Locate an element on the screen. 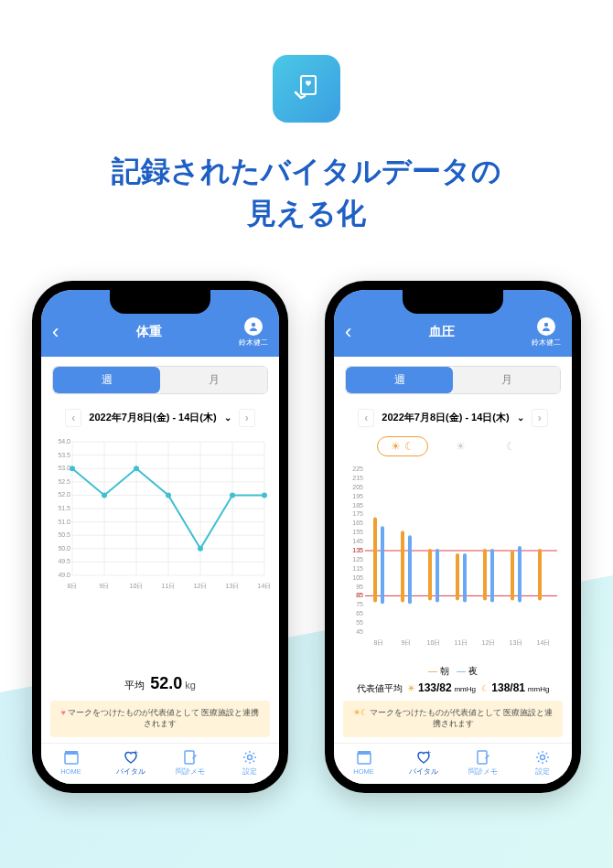 Image resolution: width=613 pixels, height=868 pixels. night-avg-val: 138/81 is located at coordinates (509, 688).